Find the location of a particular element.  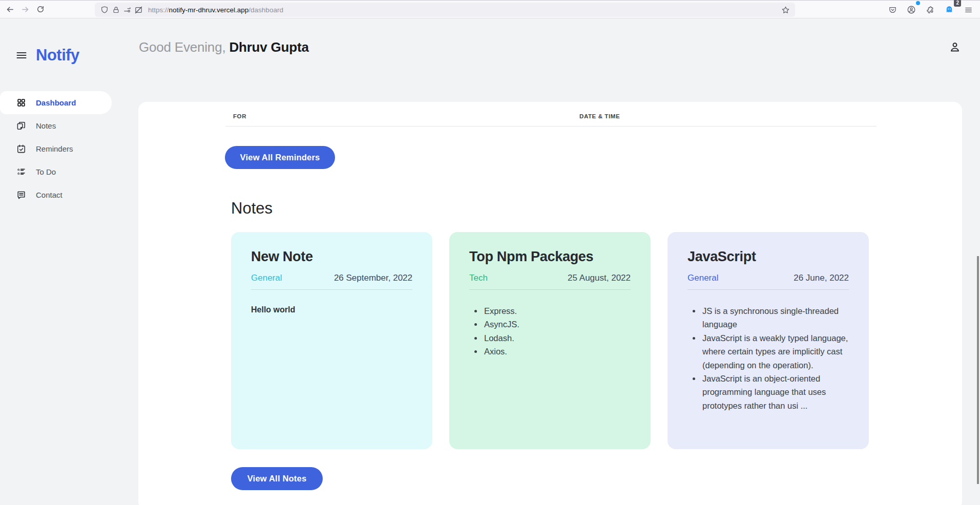

address-bar: https://notify-mr-dhruv.vercel.app/dashb… is located at coordinates (445, 10).